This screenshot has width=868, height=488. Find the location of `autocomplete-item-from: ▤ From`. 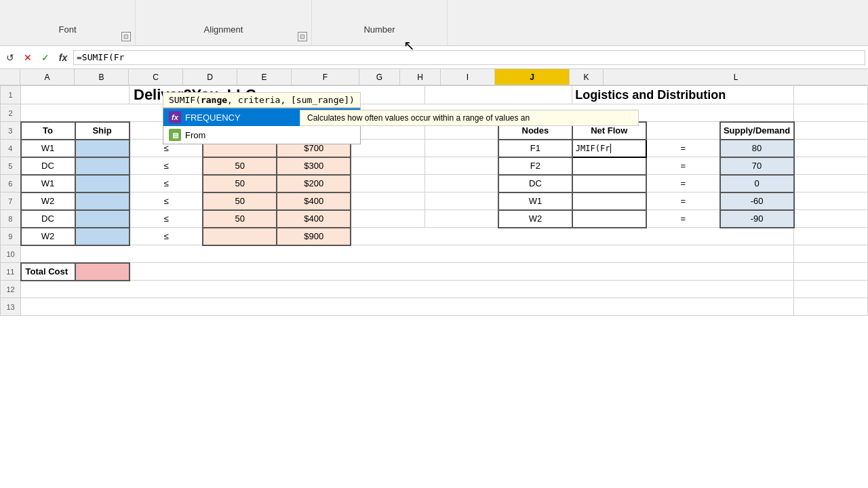

autocomplete-item-from: ▤ From is located at coordinates (262, 135).